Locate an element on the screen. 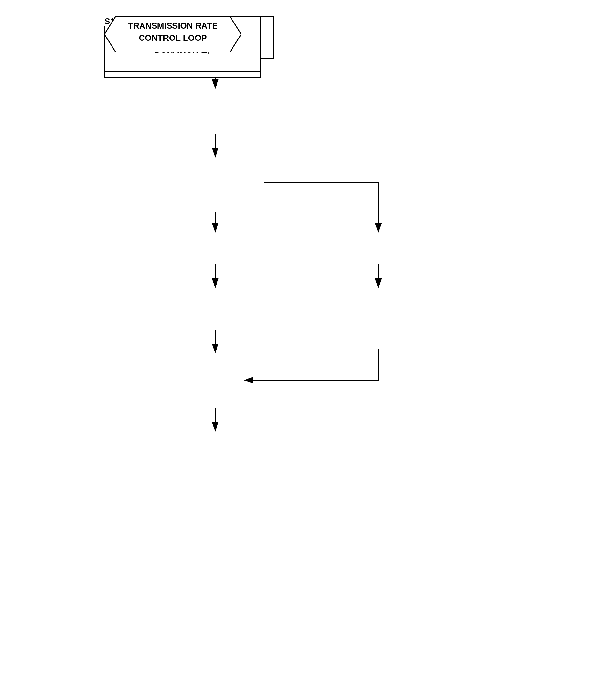 The width and height of the screenshot is (600, 700). svg-text: CONTROL LOOP is located at coordinates (173, 38).